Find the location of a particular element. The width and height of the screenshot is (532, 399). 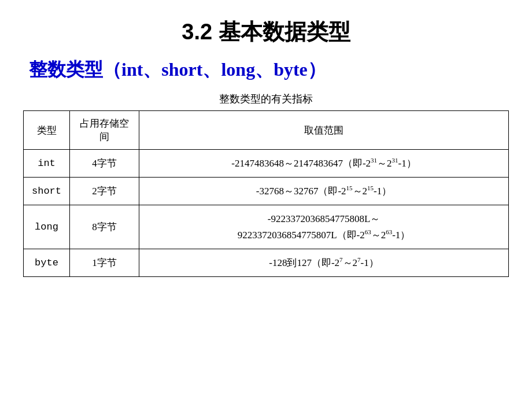

col-header-type: 类型 is located at coordinates (47, 131).